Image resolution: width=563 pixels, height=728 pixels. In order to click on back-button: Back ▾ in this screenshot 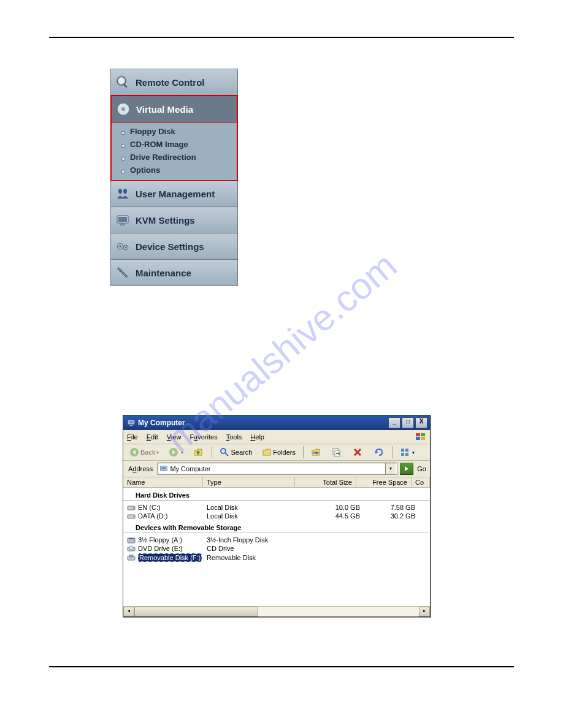, I will do `click(144, 452)`.